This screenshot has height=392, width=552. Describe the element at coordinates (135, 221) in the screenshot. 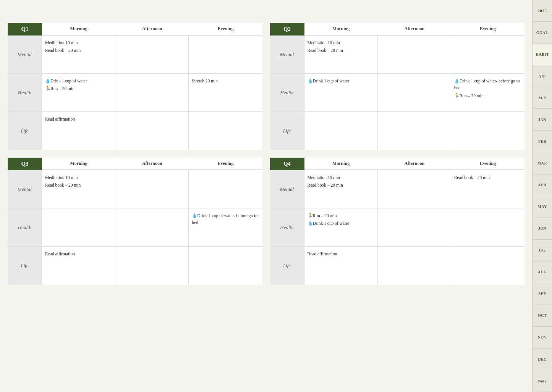

I see `quarter-q3: Q3MorningAfternoonEveningMentalMeditatio…` at that location.